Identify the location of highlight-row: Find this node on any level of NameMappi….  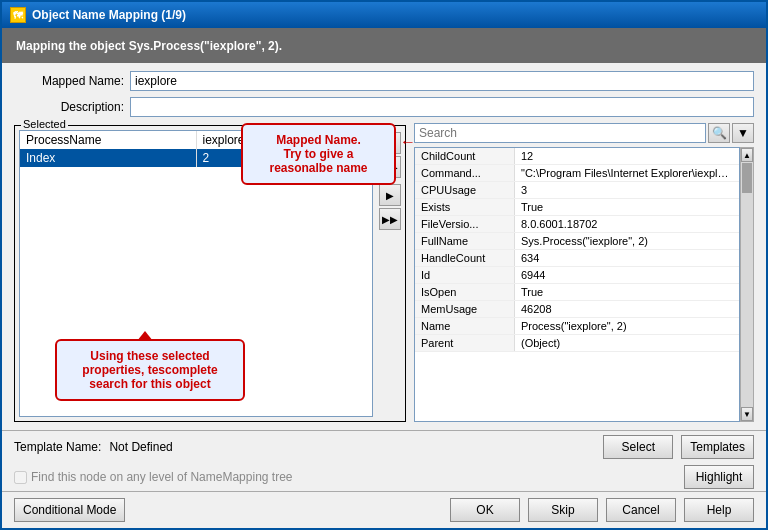
(384, 477).